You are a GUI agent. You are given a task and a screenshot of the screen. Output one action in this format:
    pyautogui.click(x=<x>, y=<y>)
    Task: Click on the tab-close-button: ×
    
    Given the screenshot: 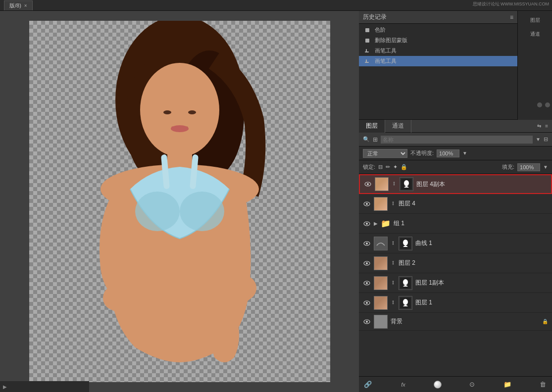 What is the action you would take?
    pyautogui.click(x=26, y=6)
    